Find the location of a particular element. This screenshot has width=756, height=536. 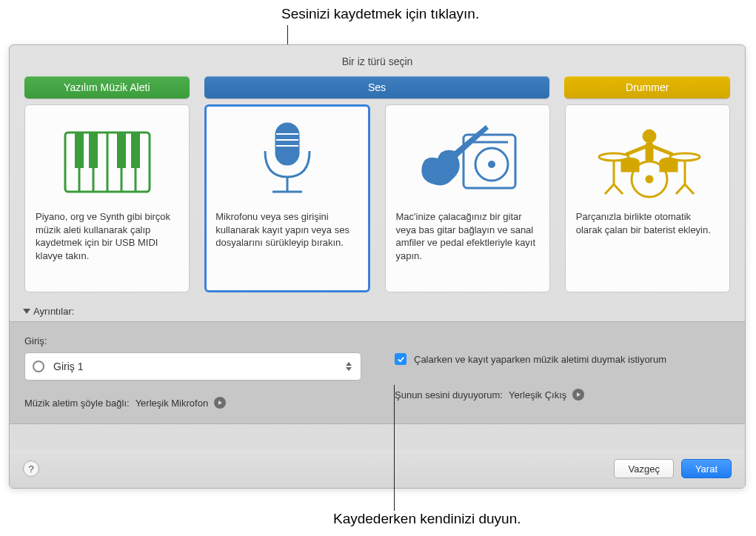

card-drummer: Parçanızla birlikte otomatik olarak çala… is located at coordinates (647, 198).